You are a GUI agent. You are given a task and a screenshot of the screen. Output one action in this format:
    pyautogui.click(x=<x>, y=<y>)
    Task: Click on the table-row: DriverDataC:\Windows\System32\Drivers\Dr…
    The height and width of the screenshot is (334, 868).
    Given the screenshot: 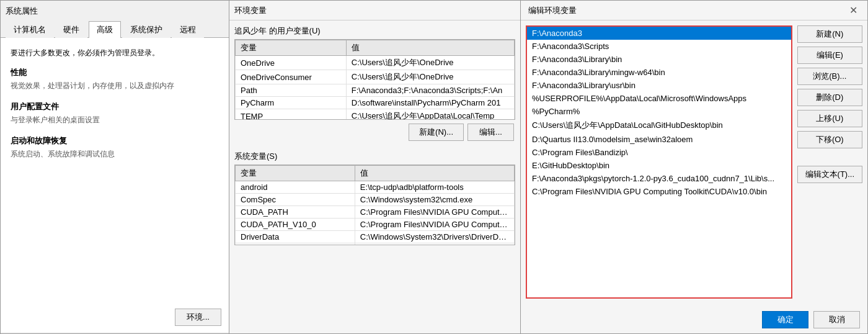 What is the action you would take?
    pyautogui.click(x=375, y=237)
    